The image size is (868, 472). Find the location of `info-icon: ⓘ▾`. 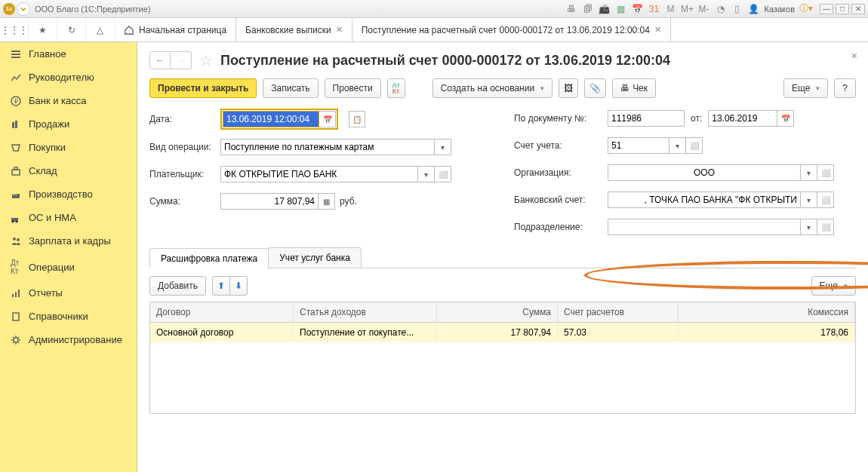

info-icon: ⓘ▾ is located at coordinates (806, 9).